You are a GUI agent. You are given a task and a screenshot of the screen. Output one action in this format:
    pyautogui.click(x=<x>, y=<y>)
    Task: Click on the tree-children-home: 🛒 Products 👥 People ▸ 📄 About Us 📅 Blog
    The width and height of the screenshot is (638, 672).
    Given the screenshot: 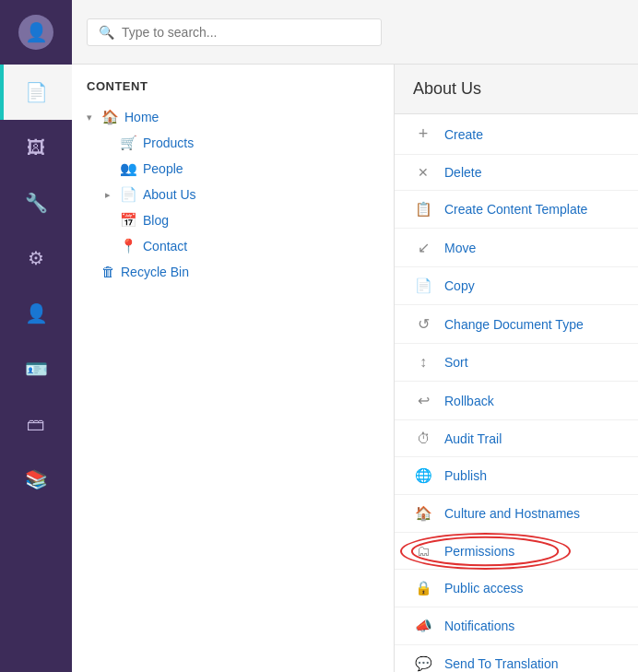 What is the action you would take?
    pyautogui.click(x=232, y=195)
    